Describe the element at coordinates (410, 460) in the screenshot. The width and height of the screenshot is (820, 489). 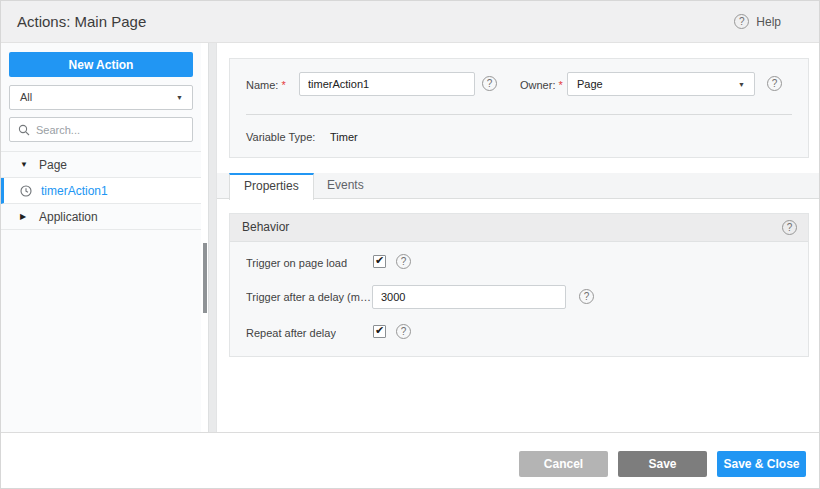
I see `dialog-footer: Cancel Save Save & Close` at that location.